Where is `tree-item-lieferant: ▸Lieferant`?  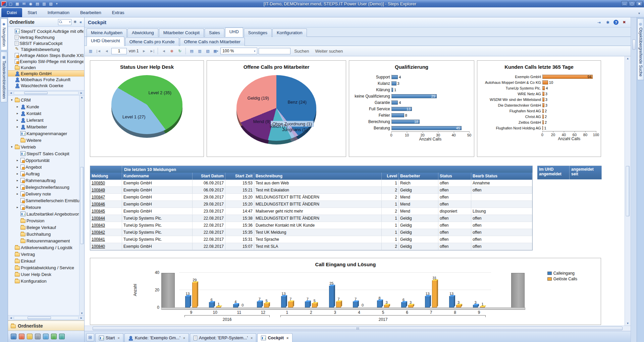 tree-item-lieferant: ▸Lieferant is located at coordinates (46, 120).